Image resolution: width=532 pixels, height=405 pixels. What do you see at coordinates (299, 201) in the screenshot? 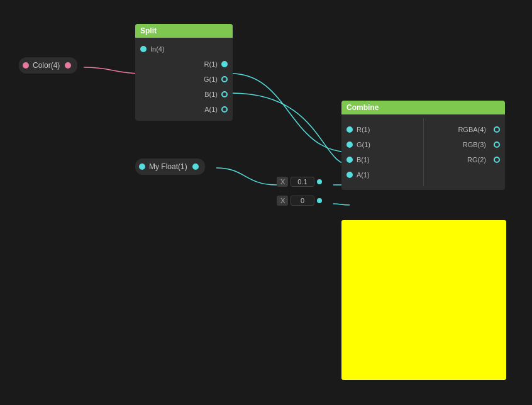
I see `input-row-2: X 0` at bounding box center [299, 201].